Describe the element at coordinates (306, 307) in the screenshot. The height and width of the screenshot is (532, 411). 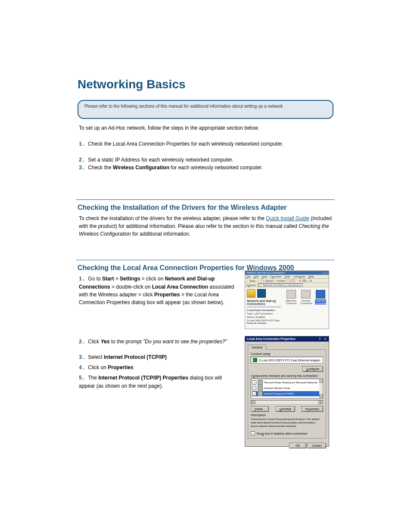
I see `explorer-icon-area: Make New Connection Incoming Connections…` at that location.